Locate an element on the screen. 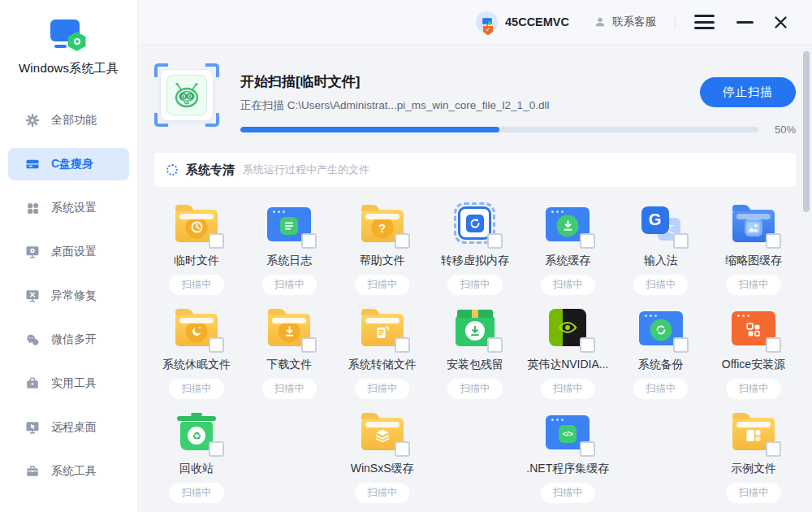 The width and height of the screenshot is (812, 512). window-office-icon is located at coordinates (754, 327).